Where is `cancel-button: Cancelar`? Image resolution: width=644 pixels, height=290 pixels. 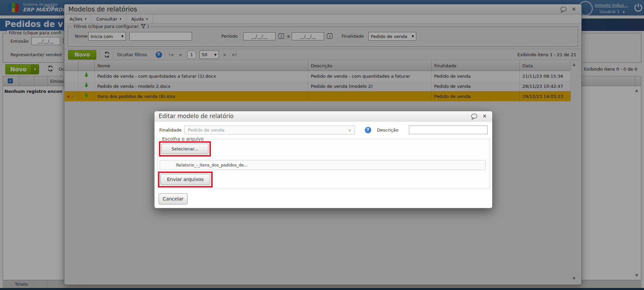
cancel-button: Cancelar is located at coordinates (173, 199).